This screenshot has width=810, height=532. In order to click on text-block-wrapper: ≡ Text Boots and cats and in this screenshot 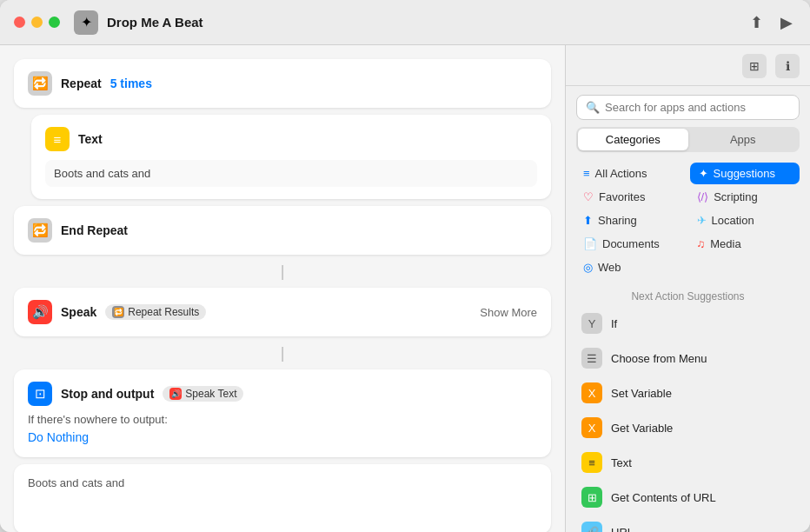, I will do `click(291, 156)`.